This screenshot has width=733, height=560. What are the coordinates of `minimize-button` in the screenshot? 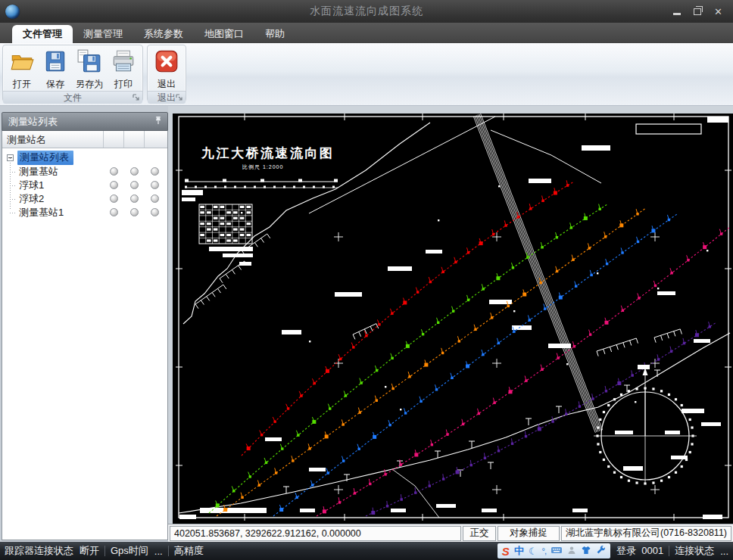 It's located at (677, 14).